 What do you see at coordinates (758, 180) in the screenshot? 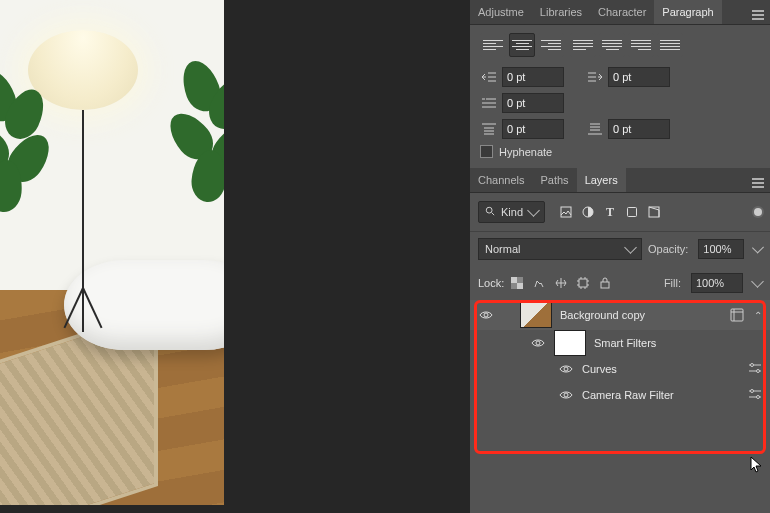
I see `panel-menu-bottom` at bounding box center [758, 180].